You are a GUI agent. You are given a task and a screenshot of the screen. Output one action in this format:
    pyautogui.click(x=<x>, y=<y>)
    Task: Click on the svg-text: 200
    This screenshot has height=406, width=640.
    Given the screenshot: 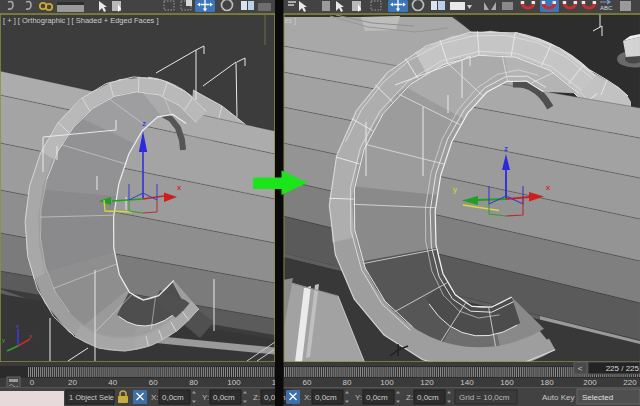 What is the action you would take?
    pyautogui.click(x=590, y=382)
    